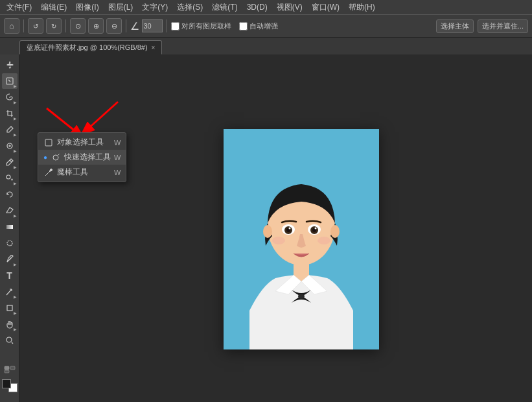 The image size is (532, 402). What do you see at coordinates (154, 48) in the screenshot?
I see `tab-close-button: ×` at bounding box center [154, 48].